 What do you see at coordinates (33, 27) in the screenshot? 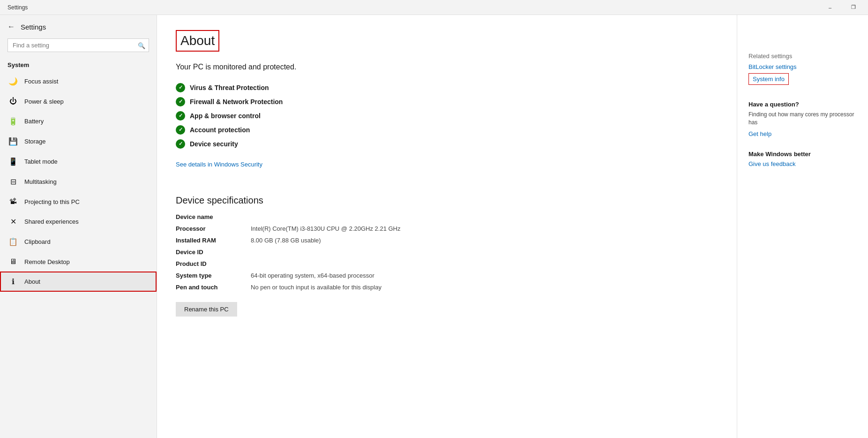
I see `sidebar-app-title: Settings` at bounding box center [33, 27].